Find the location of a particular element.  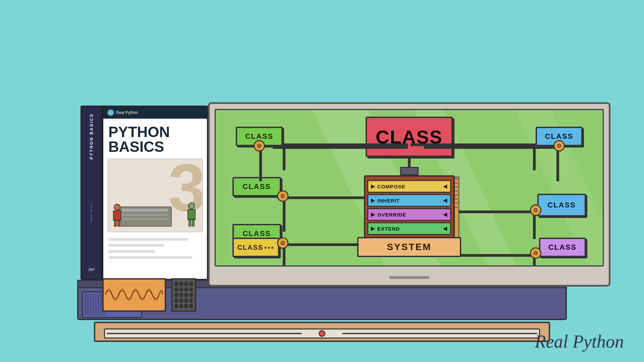

tower-ruler is located at coordinates (457, 207).